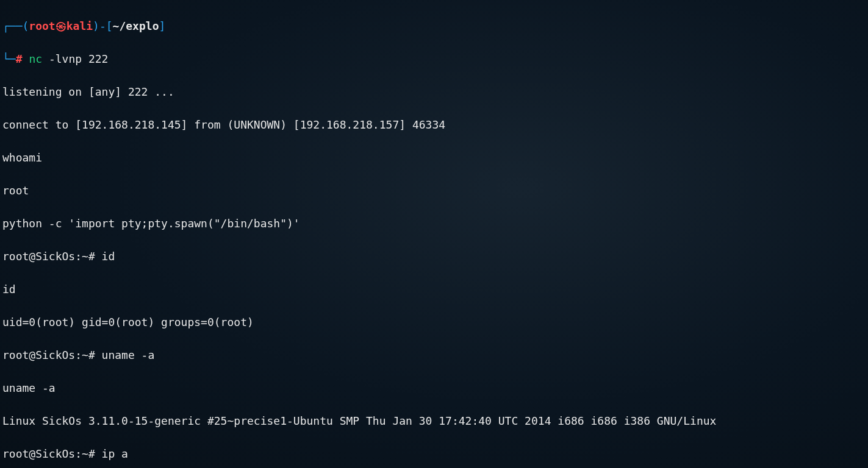 Image resolution: width=868 pixels, height=468 pixels. What do you see at coordinates (434, 91) in the screenshot?
I see `output-listening: listening on [any] 222 ...` at bounding box center [434, 91].